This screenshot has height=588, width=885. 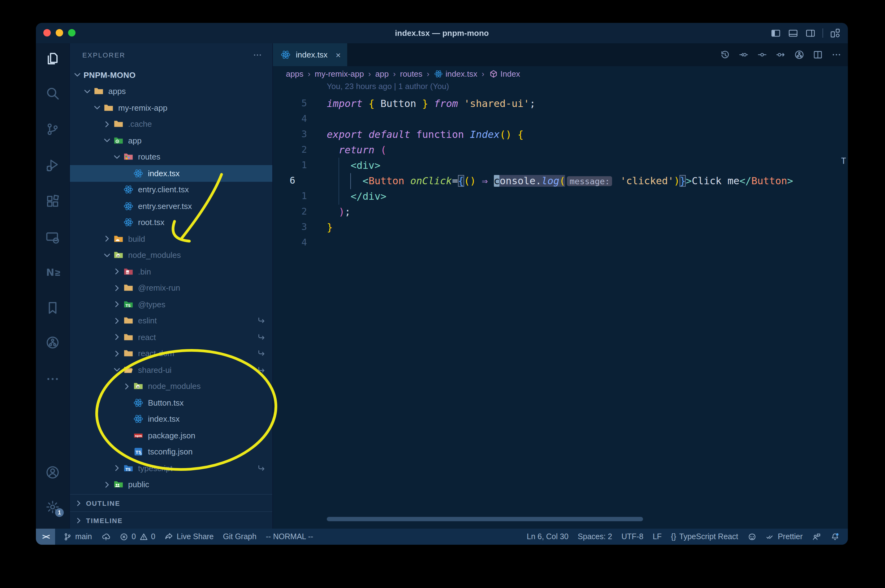 I want to click on status-cursor-position: Ln 6, Col 30, so click(x=548, y=537).